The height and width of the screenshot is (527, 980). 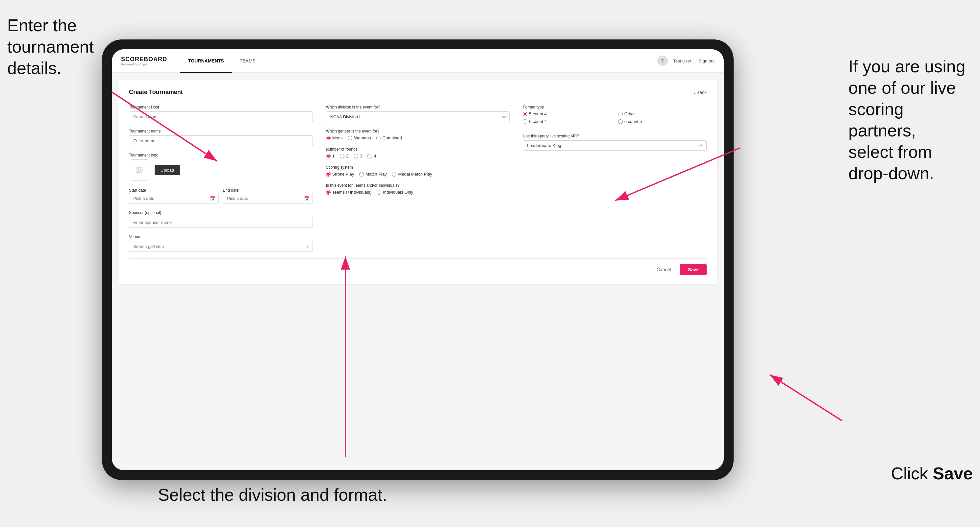 I want to click on gender-womens: Womens, so click(x=359, y=138).